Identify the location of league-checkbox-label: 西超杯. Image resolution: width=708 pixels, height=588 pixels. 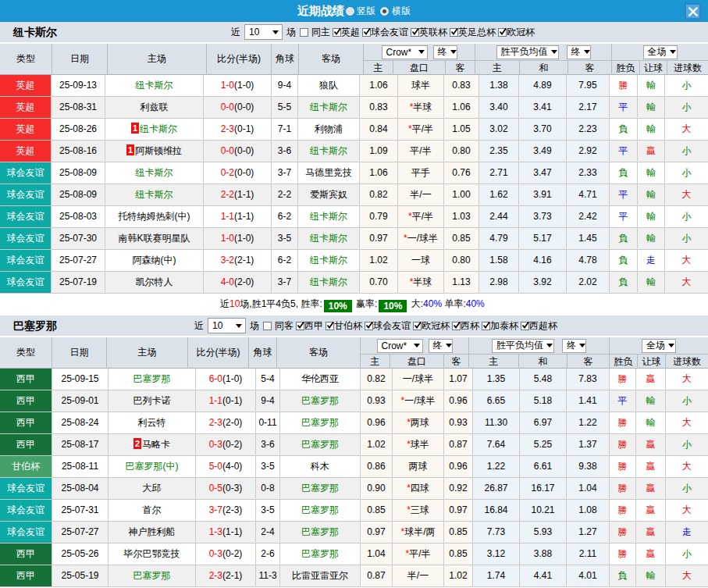
(543, 326).